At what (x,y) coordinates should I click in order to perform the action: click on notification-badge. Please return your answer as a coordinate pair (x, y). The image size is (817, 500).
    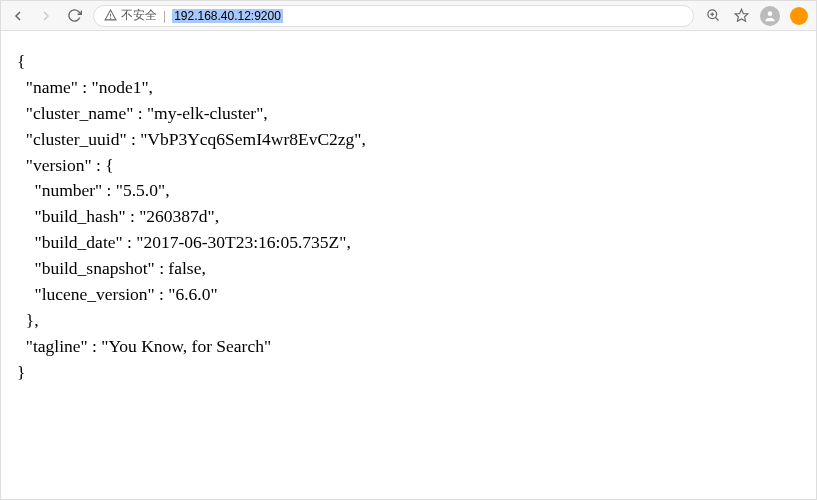
    Looking at the image, I should click on (799, 16).